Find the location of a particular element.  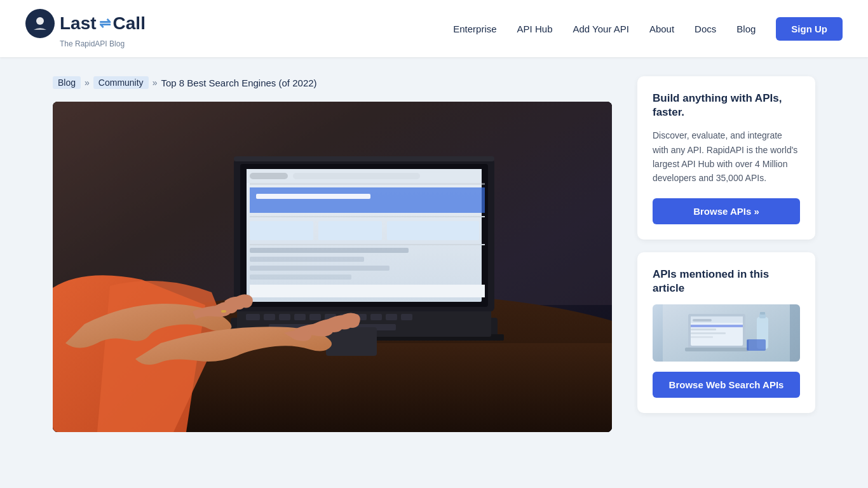

breadcrumb-sep2: » is located at coordinates (155, 83).